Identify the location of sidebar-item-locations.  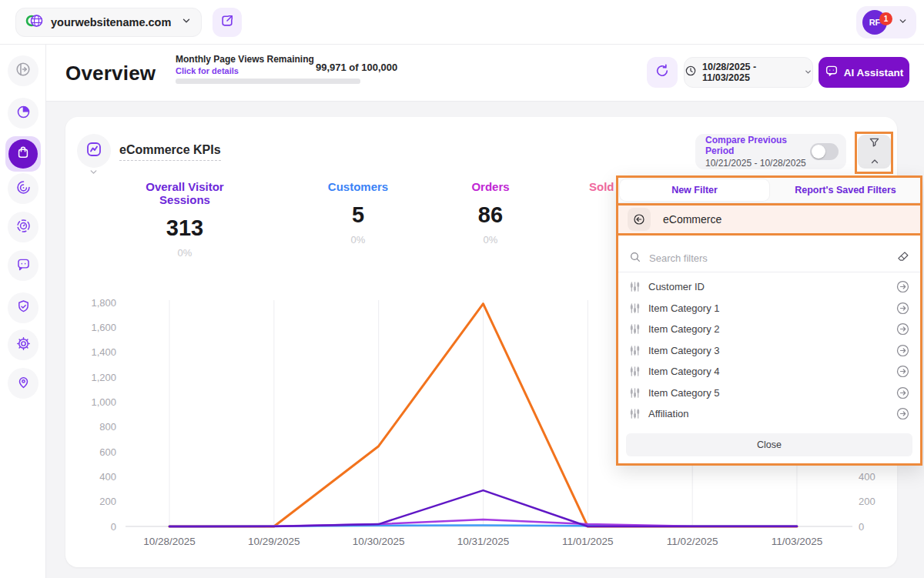
(23, 383).